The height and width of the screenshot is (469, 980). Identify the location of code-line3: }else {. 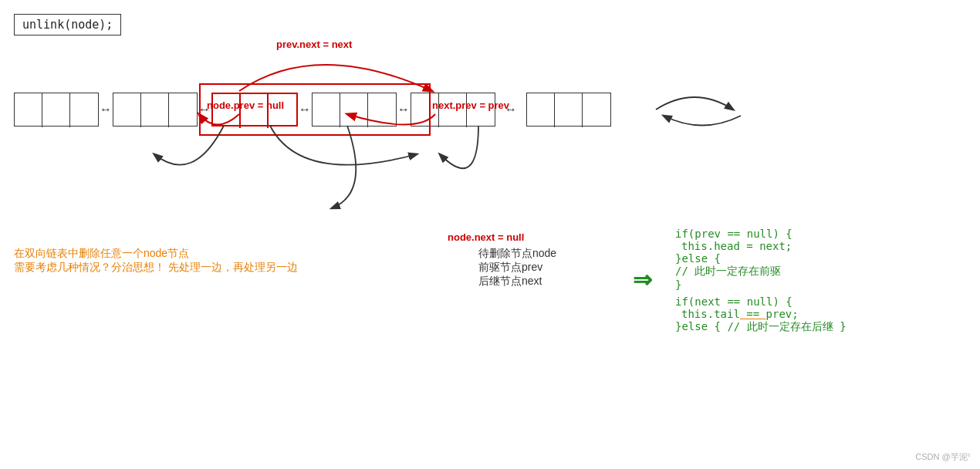
(761, 258).